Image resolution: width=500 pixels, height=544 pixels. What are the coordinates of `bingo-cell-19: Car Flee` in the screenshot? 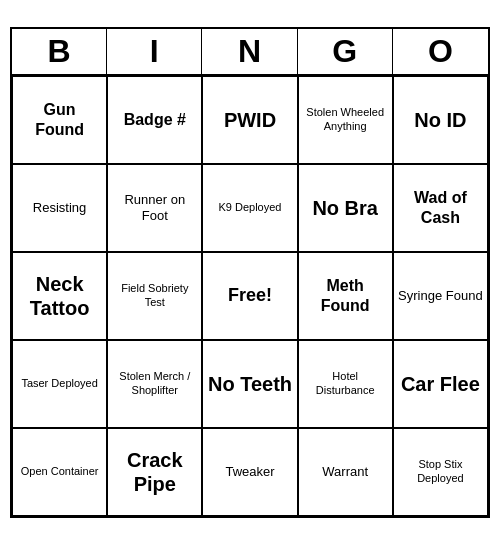 It's located at (440, 384).